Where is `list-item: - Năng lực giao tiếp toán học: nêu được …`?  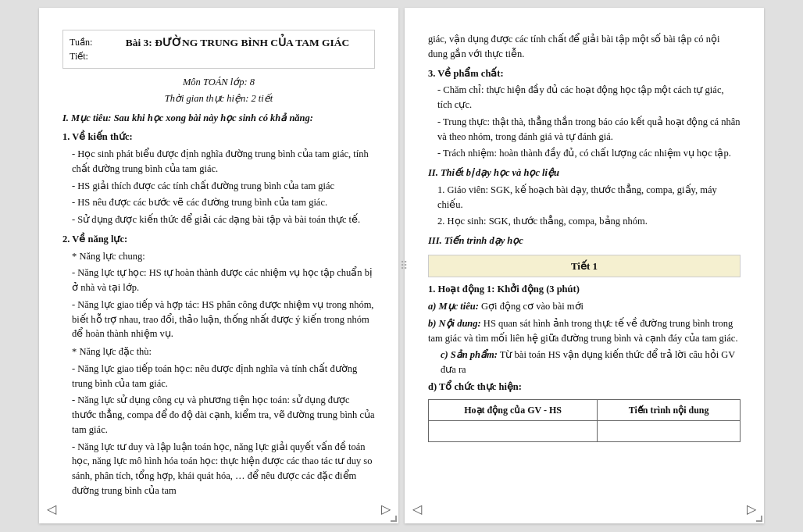 list-item: - Năng lực giao tiếp toán học: nêu được … is located at coordinates (223, 377).